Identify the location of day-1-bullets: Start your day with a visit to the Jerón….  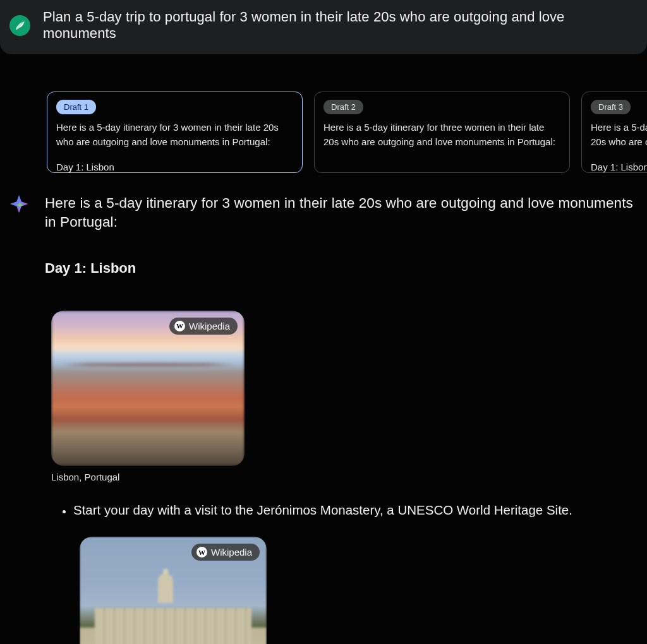
(344, 510).